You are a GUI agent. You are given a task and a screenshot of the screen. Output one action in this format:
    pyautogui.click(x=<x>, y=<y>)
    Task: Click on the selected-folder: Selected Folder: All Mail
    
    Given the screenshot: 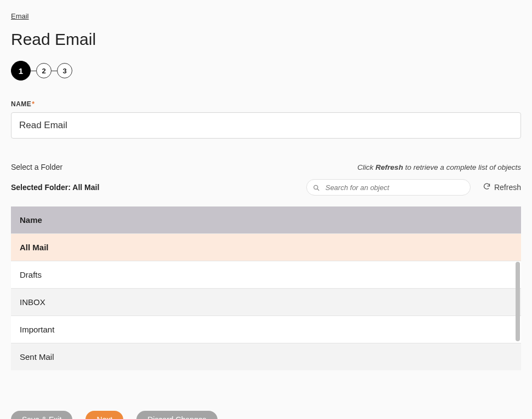 What is the action you would take?
    pyautogui.click(x=55, y=187)
    